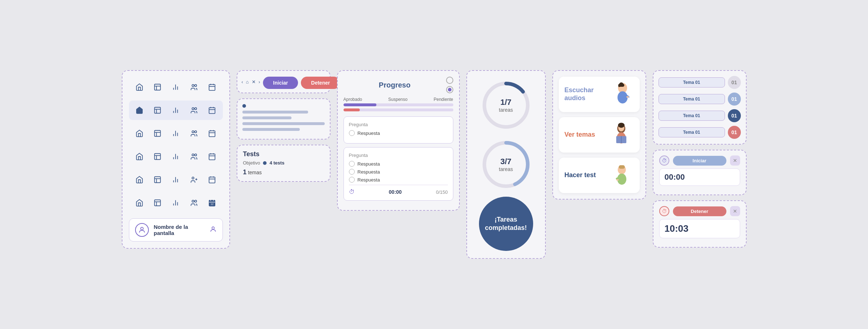 The height and width of the screenshot is (329, 868). What do you see at coordinates (247, 82) in the screenshot?
I see `nav-home-button: ⌂` at bounding box center [247, 82].